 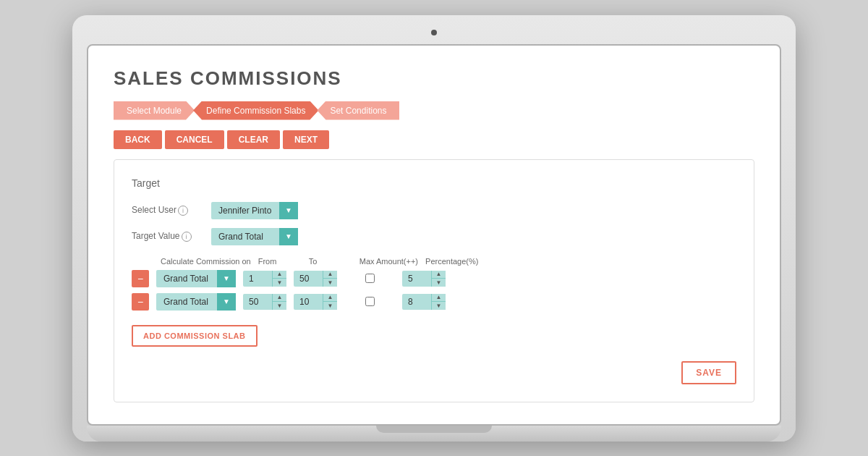 What do you see at coordinates (330, 275) in the screenshot?
I see `slab-1-to-up: ▲` at bounding box center [330, 275].